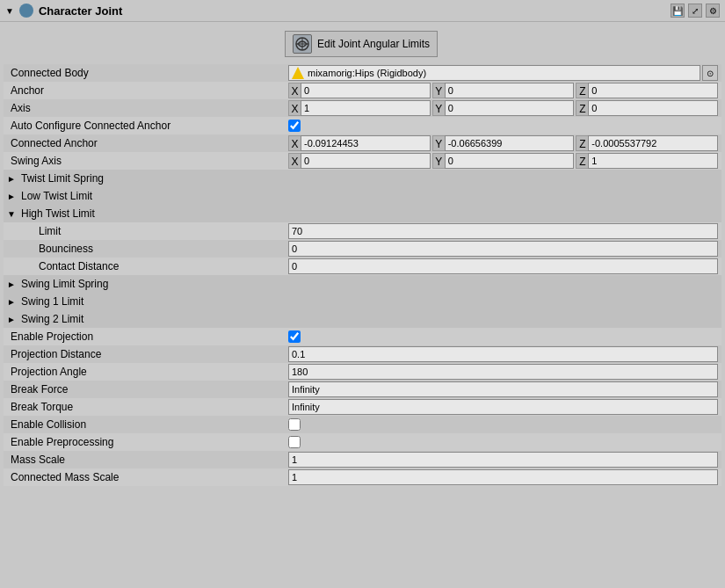  Describe the element at coordinates (12, 214) in the screenshot. I see `high-twist-limit-arrow` at that location.